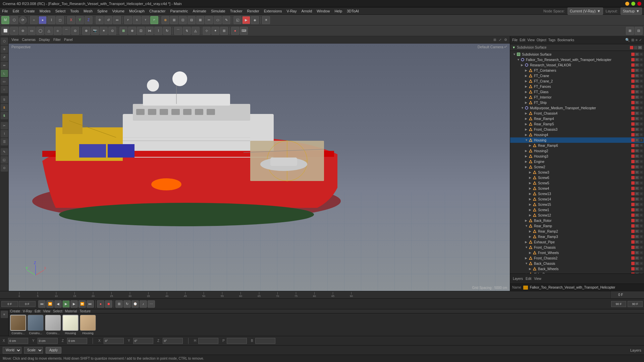 The height and width of the screenshot is (362, 644). What do you see at coordinates (577, 253) in the screenshot?
I see `tree-item-Front_Wheels: ▶Front_Wheels⊞⊠` at bounding box center [577, 253].